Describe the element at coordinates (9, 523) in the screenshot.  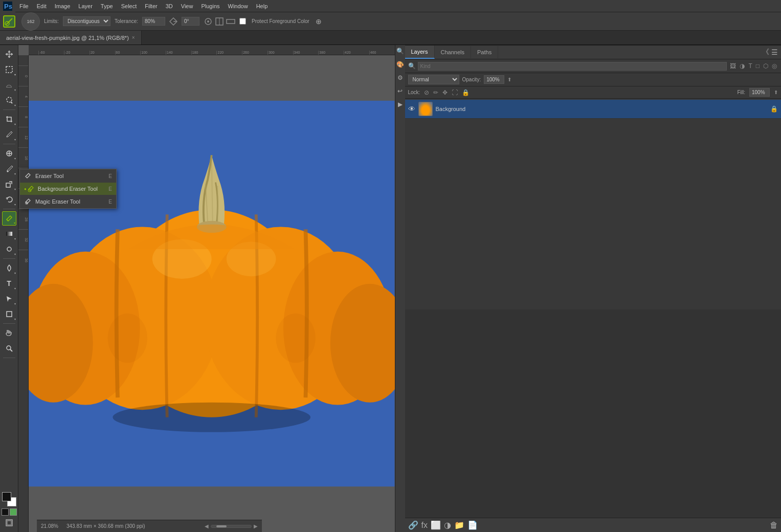
I see `screen-mode-btn` at that location.